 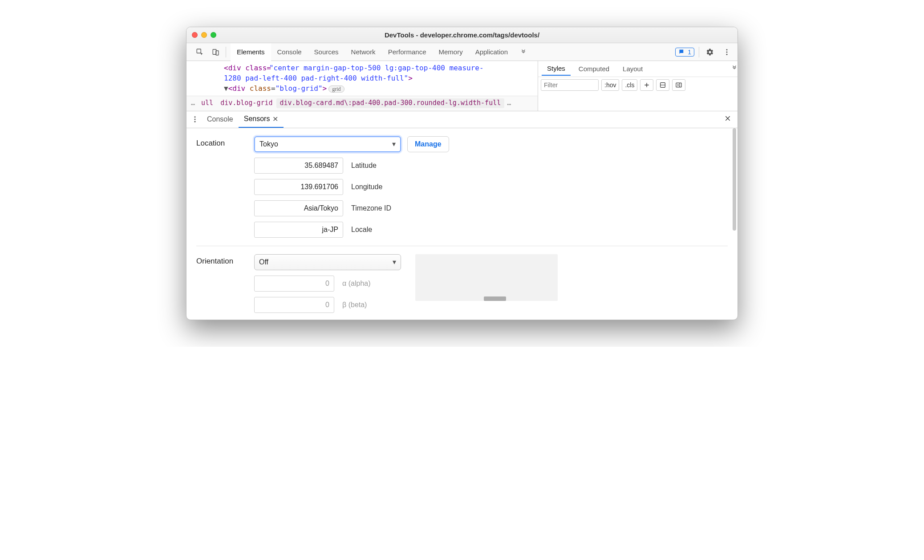 What do you see at coordinates (362, 86) in the screenshot?
I see `dom-tree: <div class="center margin-gap-top-500 lg…` at bounding box center [362, 86].